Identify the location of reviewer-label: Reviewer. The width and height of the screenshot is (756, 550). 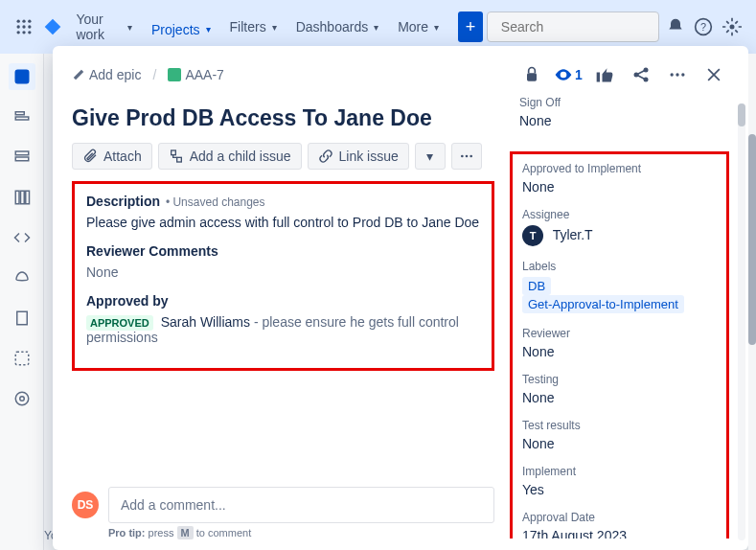
(619, 333).